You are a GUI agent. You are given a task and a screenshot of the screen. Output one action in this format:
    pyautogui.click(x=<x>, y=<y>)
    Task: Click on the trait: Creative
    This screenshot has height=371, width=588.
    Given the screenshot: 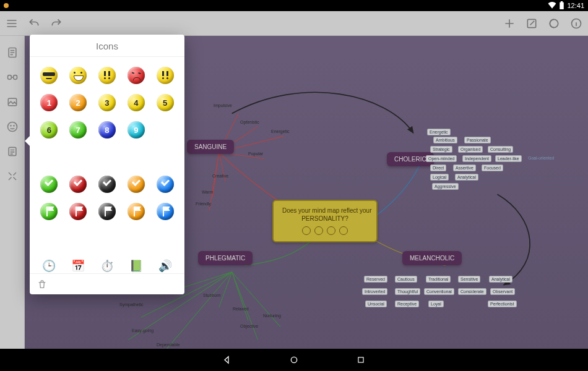 What is the action you would take?
    pyautogui.click(x=220, y=176)
    